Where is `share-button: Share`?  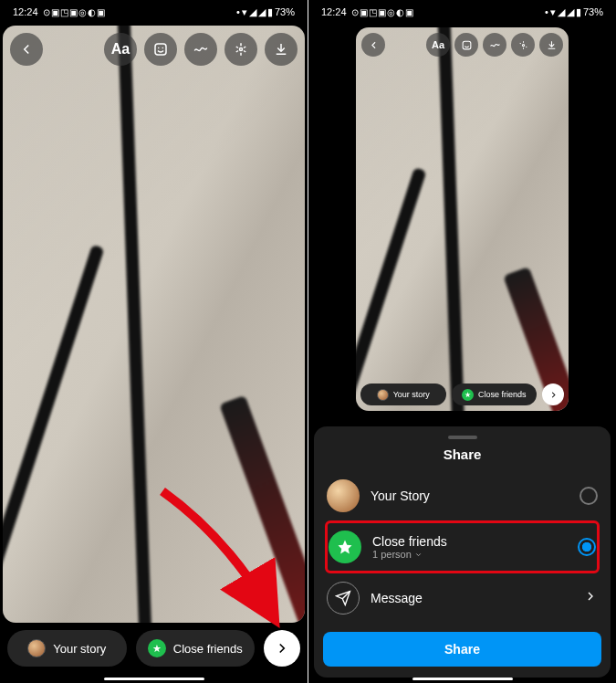
share-button: Share is located at coordinates (462, 649).